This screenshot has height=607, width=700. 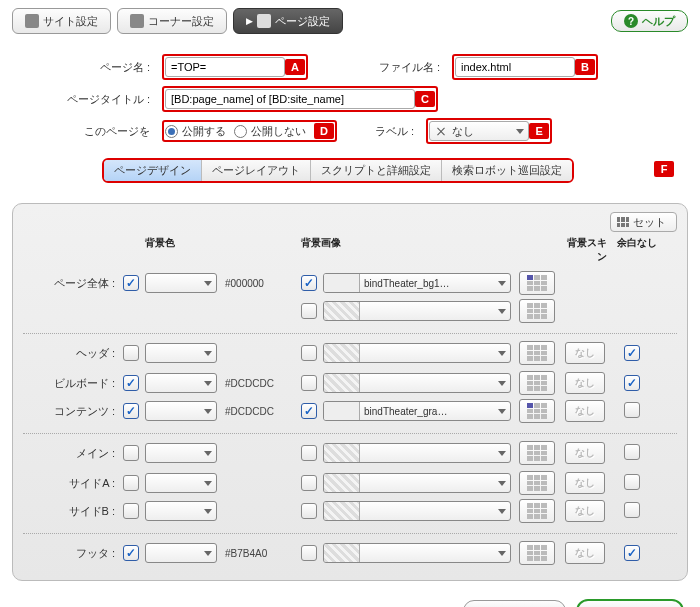 What do you see at coordinates (417, 283) in the screenshot?
I see `page-bgimg-select: bindTheater_bg1…` at bounding box center [417, 283].